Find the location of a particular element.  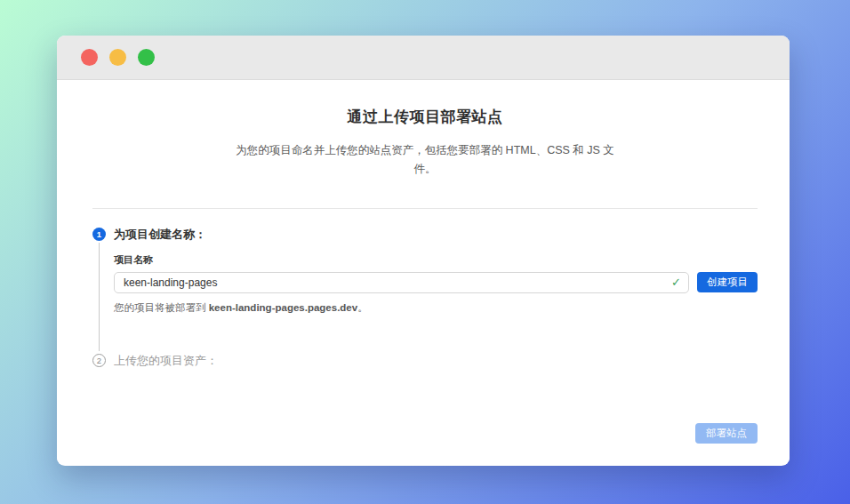

project-name-input is located at coordinates (402, 283).